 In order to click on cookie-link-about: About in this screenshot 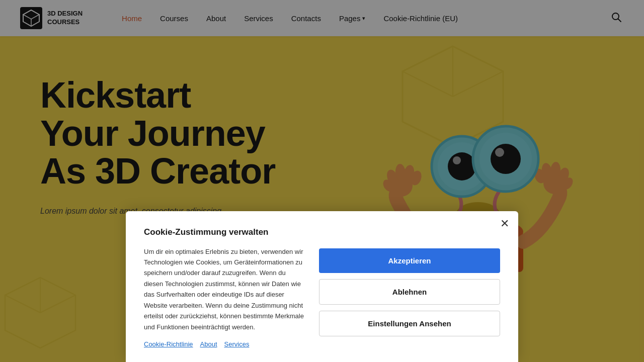, I will do `click(209, 344)`.